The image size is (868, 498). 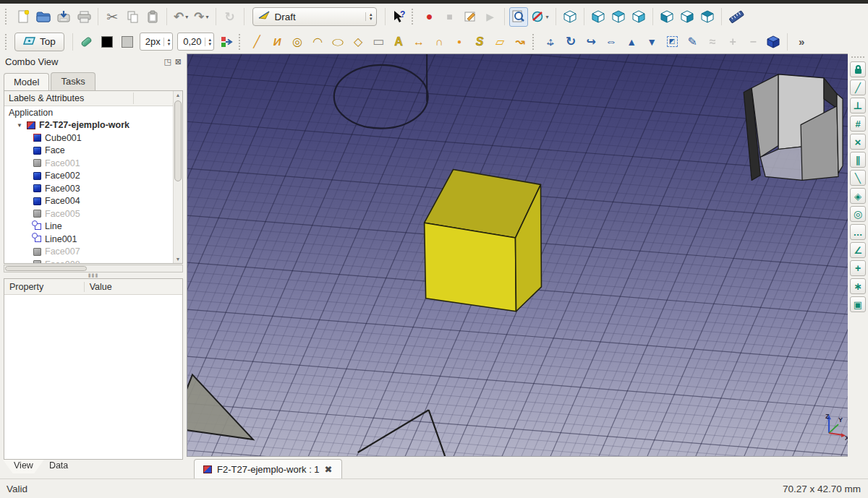 What do you see at coordinates (153, 17) in the screenshot?
I see `paste-button` at bounding box center [153, 17].